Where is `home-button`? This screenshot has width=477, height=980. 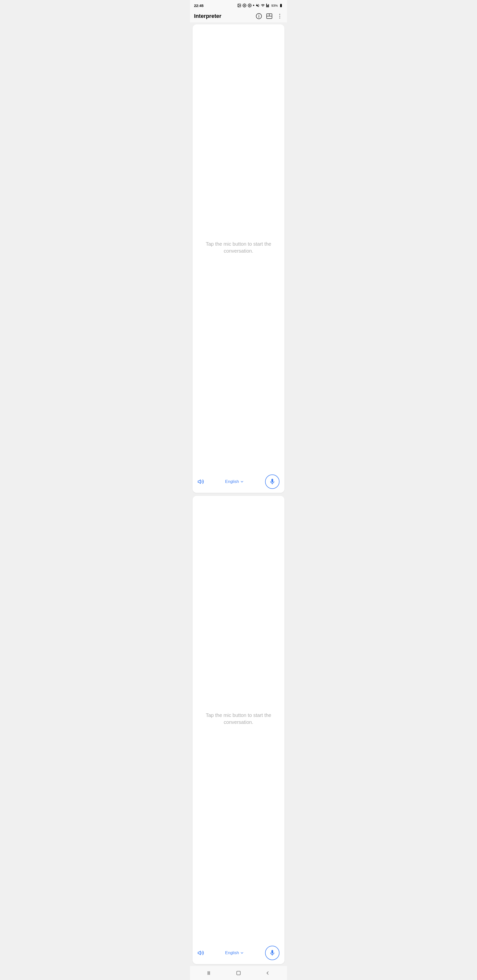 home-button is located at coordinates (238, 973).